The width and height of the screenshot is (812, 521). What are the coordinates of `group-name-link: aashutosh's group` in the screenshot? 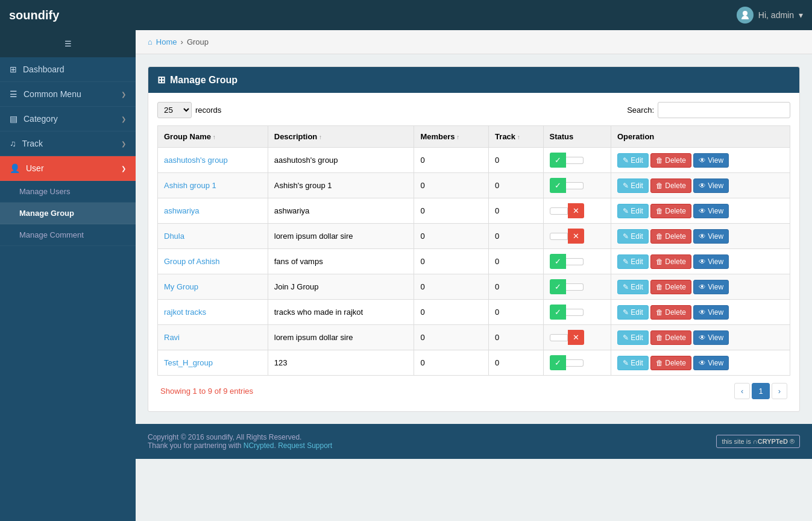 It's located at (196, 160).